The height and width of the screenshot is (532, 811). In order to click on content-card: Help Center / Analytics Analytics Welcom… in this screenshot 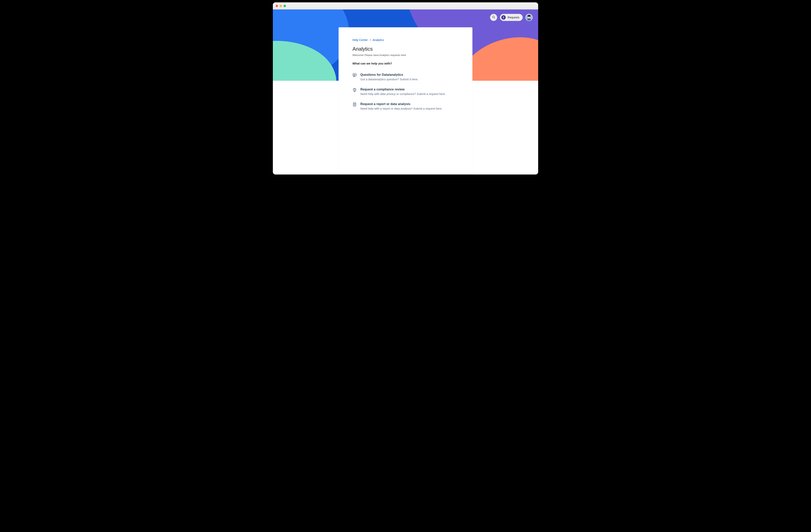, I will do `click(406, 100)`.